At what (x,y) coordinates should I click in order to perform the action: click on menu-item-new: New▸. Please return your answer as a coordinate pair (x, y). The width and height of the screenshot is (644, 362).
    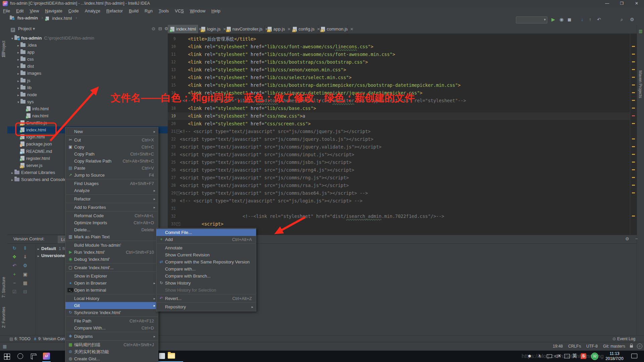
    Looking at the image, I should click on (112, 131).